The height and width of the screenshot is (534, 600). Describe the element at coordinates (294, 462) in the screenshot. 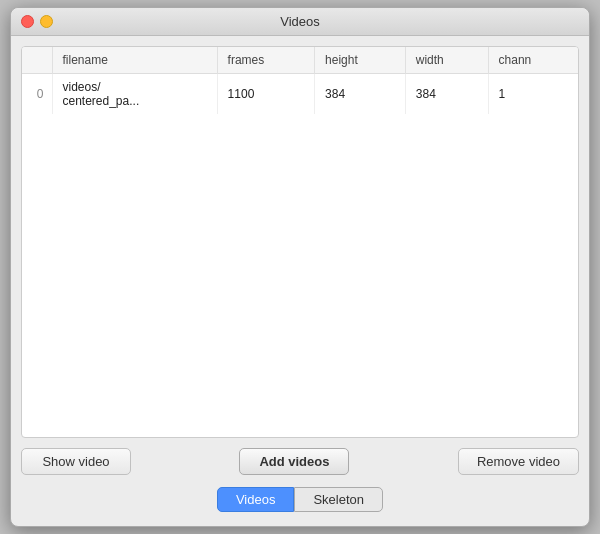

I see `add-videos-button: Add videos` at that location.